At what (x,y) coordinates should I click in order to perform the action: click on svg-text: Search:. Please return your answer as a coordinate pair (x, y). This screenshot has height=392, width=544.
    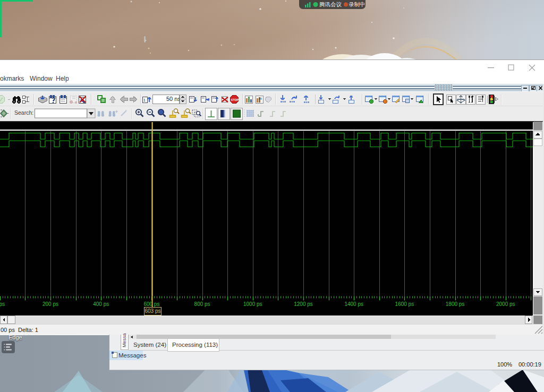
    Looking at the image, I should click on (24, 113).